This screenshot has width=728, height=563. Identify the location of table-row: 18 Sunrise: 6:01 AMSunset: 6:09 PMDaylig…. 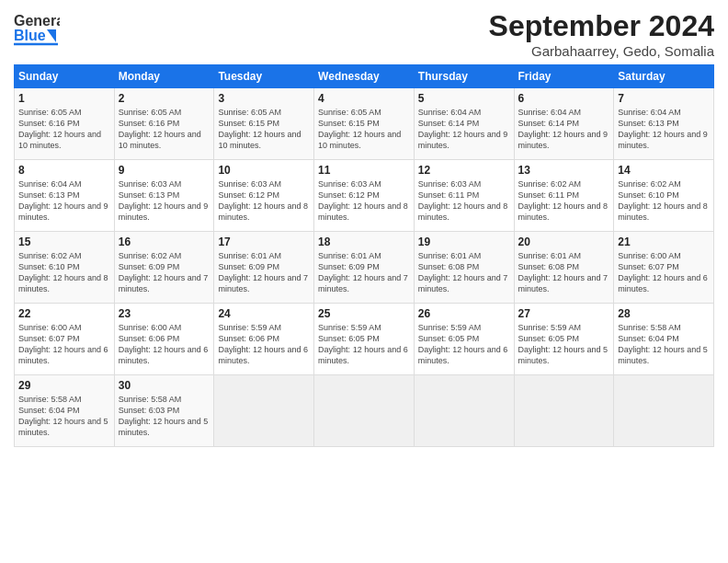
(364, 268).